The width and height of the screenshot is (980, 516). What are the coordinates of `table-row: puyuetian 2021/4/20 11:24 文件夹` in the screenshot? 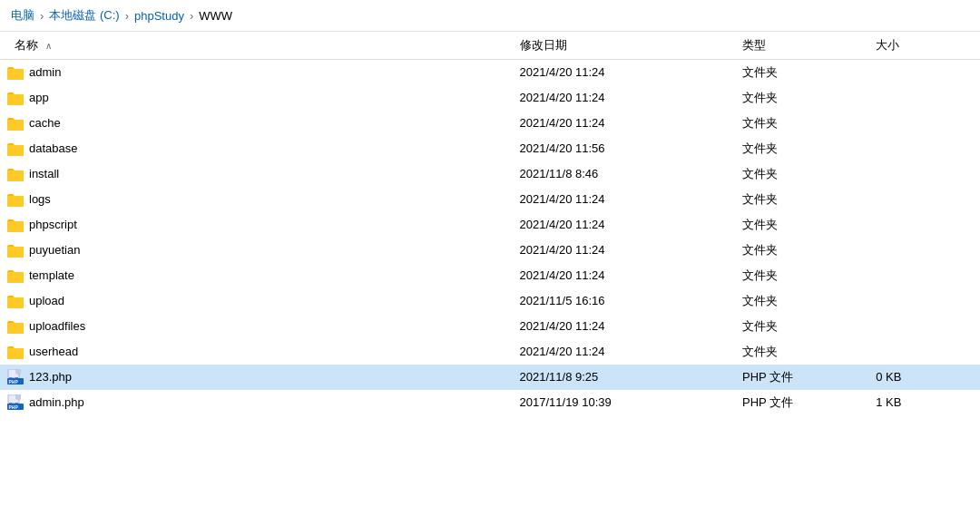 It's located at (490, 250).